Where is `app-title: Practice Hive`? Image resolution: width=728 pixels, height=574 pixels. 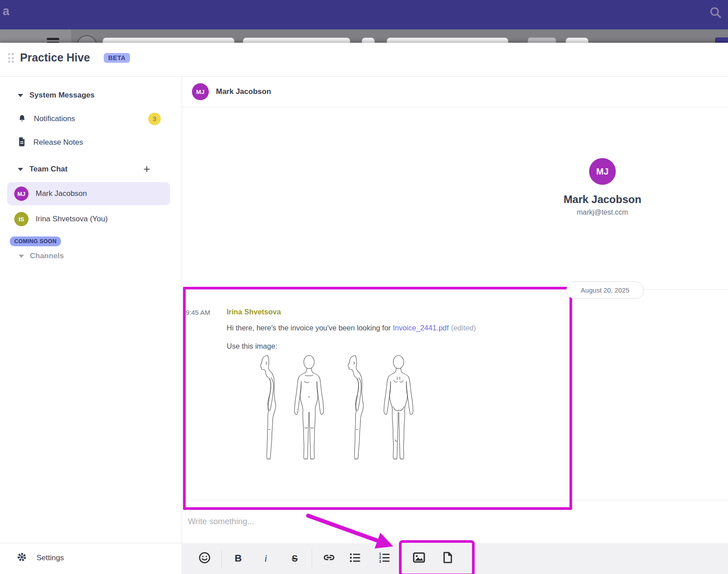 app-title: Practice Hive is located at coordinates (55, 58).